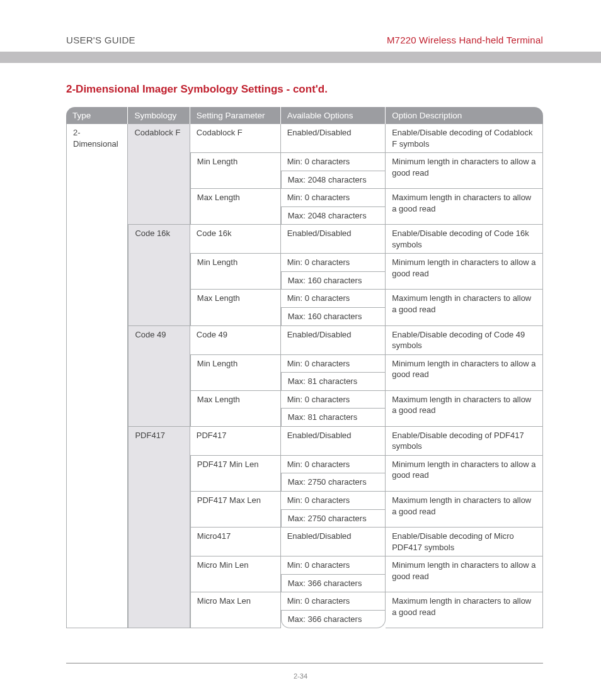  Describe the element at coordinates (300, 676) in the screenshot. I see `page-number: 2-34` at that location.